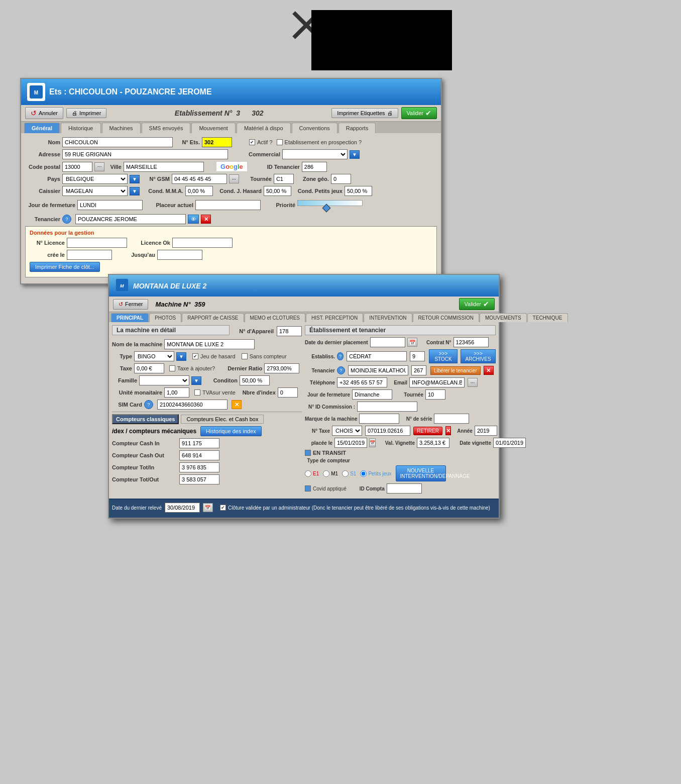  Describe the element at coordinates (228, 205) in the screenshot. I see `placeur-input` at that location.